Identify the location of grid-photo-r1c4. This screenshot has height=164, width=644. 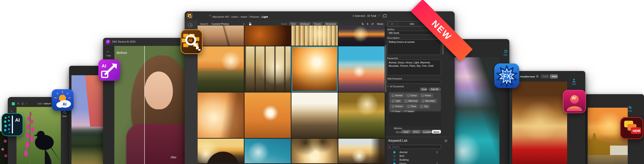
(362, 36).